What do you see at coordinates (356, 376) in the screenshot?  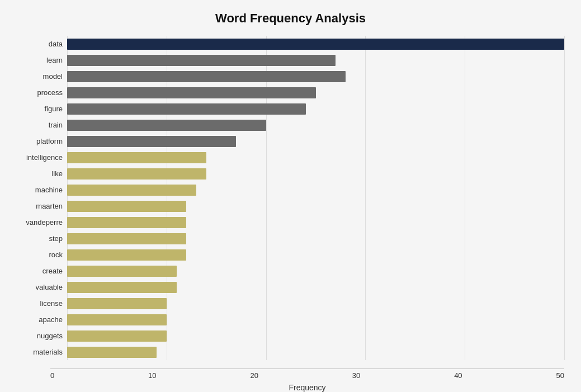 I see `x-tick-label: 30` at bounding box center [356, 376].